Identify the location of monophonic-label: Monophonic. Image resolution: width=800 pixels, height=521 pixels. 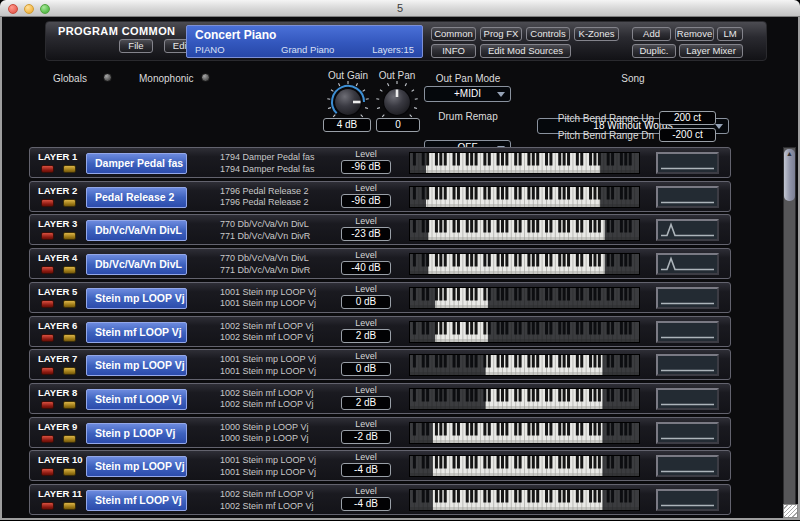
(166, 78).